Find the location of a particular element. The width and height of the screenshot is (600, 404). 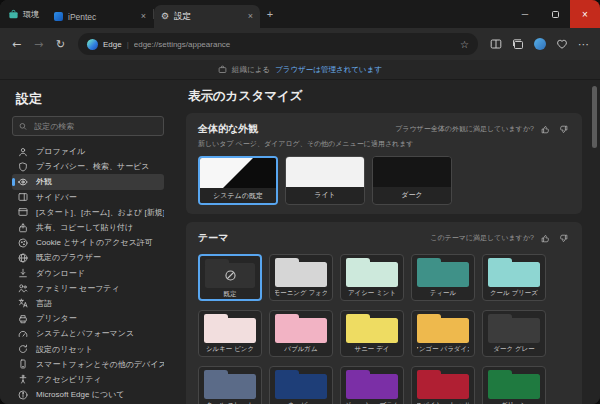

sidebar-item-phone-devices: スマートフォンとその他のデバイス is located at coordinates (88, 364).